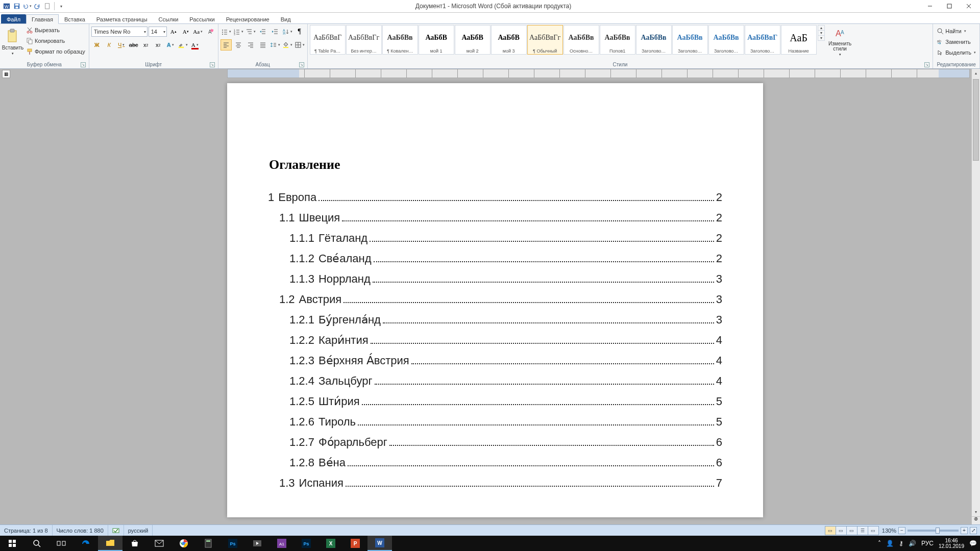  Describe the element at coordinates (879, 543) in the screenshot. I see `tray-up-icon: ˄` at that location.